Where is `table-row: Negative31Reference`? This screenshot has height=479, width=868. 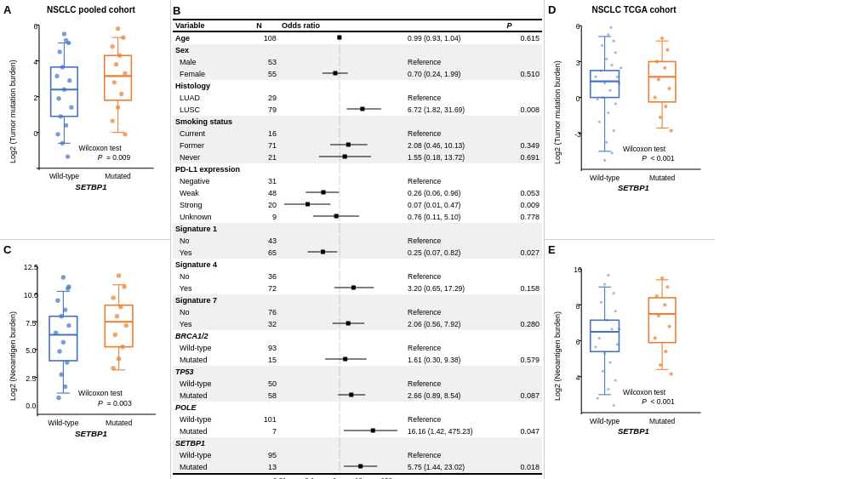
table-row: Negative31Reference is located at coordinates (357, 181).